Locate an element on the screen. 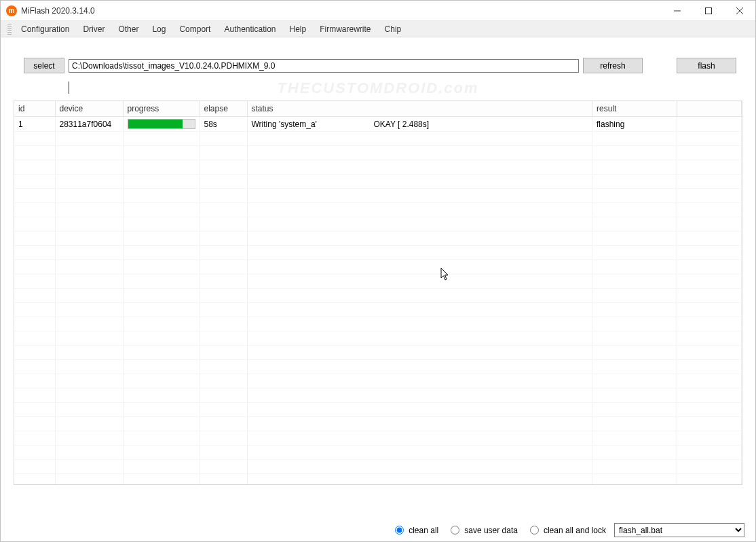  radio-clean-all-lock-input is located at coordinates (535, 530).